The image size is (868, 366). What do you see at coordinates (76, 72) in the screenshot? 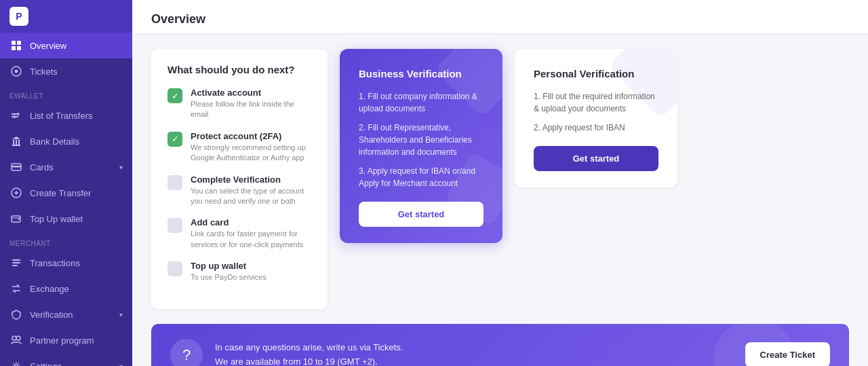
I see `sidebar-item-label: Tickets` at bounding box center [76, 72].